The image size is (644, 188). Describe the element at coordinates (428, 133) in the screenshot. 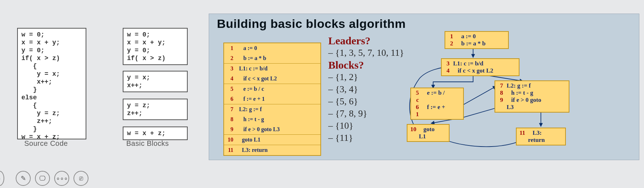

I see `cfg-node-5: 10 goto L1` at that location.